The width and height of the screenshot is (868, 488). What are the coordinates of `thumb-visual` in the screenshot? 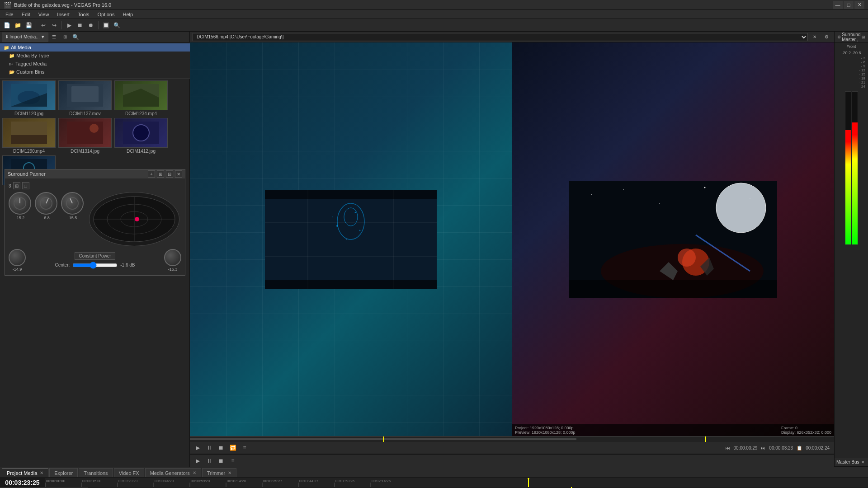 It's located at (85, 95).